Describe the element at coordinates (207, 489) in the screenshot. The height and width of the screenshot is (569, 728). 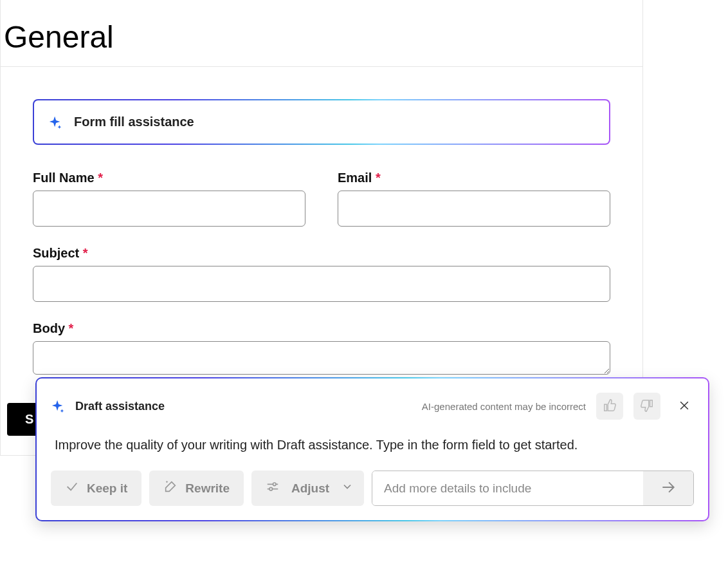
I see `rewrite-label: Rewrite` at that location.